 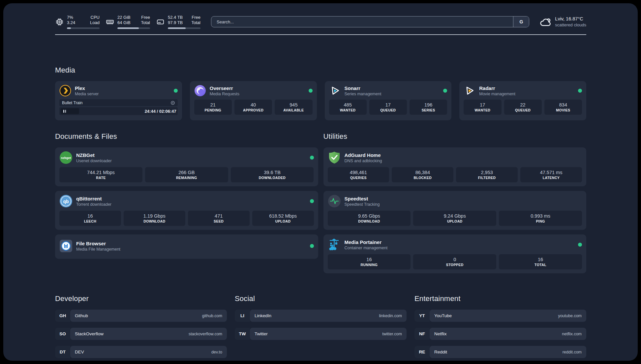 What do you see at coordinates (141, 328) in the screenshot?
I see `section-developer: Developer GH Github github.com SO StackO…` at bounding box center [141, 328].